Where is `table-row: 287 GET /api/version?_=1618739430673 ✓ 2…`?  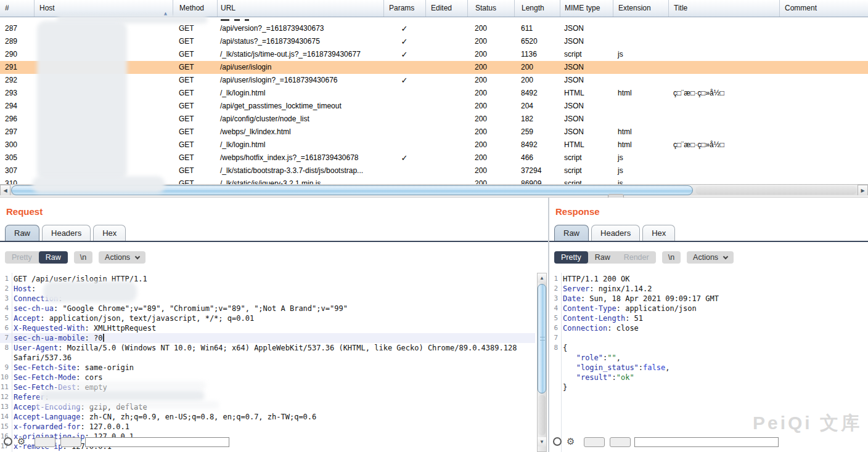 table-row: 287 GET /api/version?_=1618739430673 ✓ 2… is located at coordinates (434, 28).